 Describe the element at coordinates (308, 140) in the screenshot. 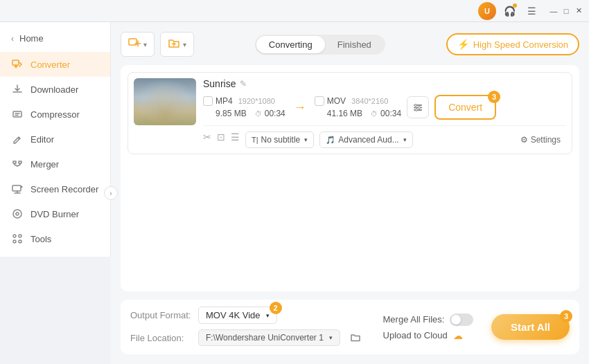

I see `option-selects: ✂ ⊡ ☰ T| No subtitle ▾ 🎵 Advanced Aud...` at that location.